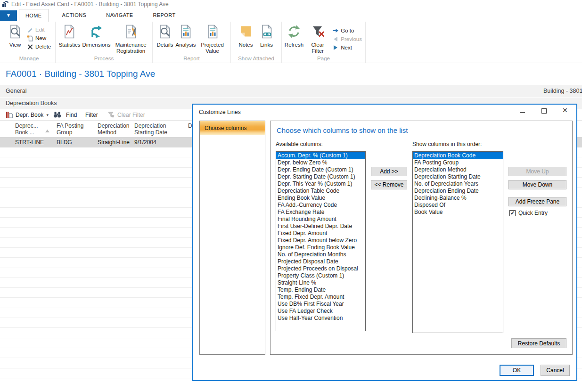  Describe the element at coordinates (120, 16) in the screenshot. I see `tab-navigate: NAVIGATE` at that location.